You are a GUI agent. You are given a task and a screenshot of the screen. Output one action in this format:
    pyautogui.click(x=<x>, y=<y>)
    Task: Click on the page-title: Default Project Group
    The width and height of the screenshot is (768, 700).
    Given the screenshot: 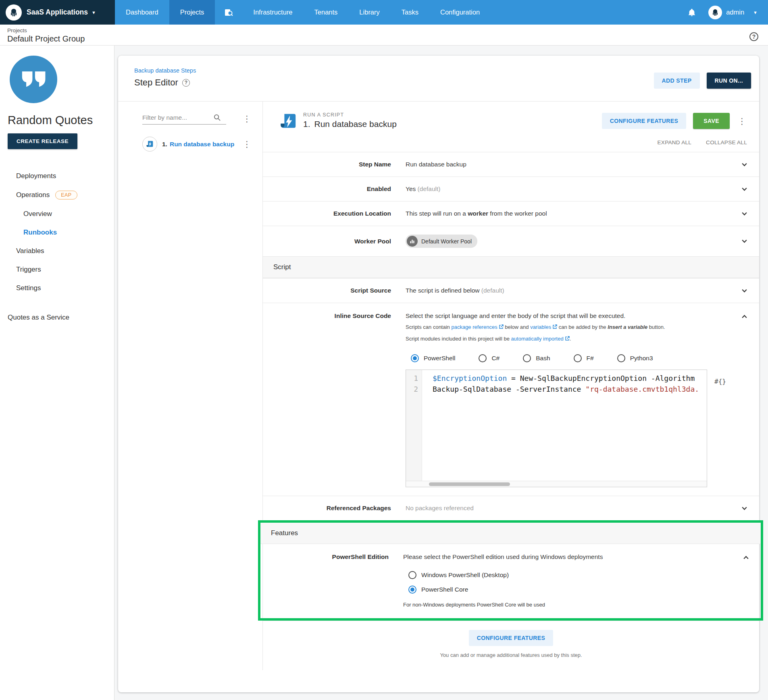 What is the action you would take?
    pyautogui.click(x=46, y=39)
    